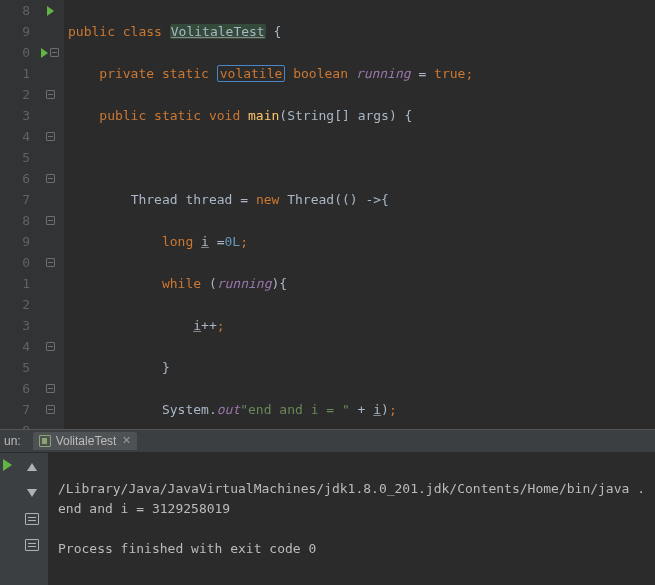  Describe the element at coordinates (32, 545) in the screenshot. I see `scroll-to-end-icon` at that location.